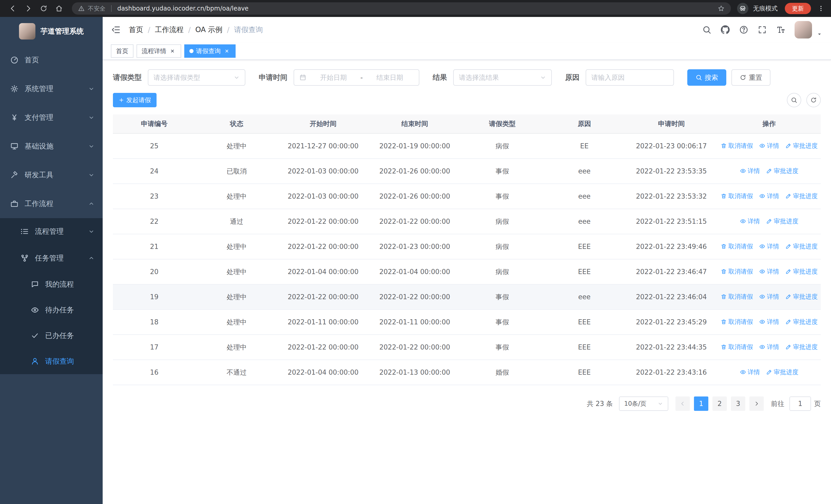  Describe the element at coordinates (356, 78) in the screenshot. I see `apply-time-range-picker: 开始日期 - 结束日期` at that location.